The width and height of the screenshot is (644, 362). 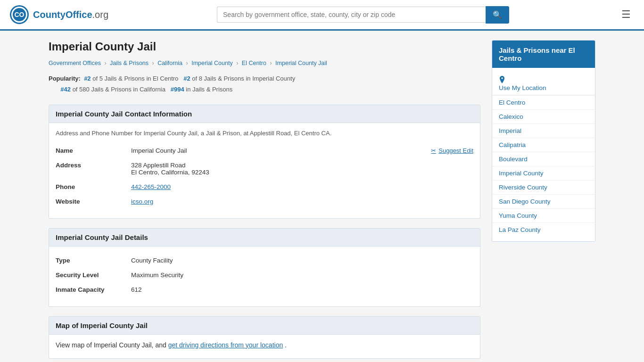 I want to click on list-item: Yuma County, so click(x=544, y=216).